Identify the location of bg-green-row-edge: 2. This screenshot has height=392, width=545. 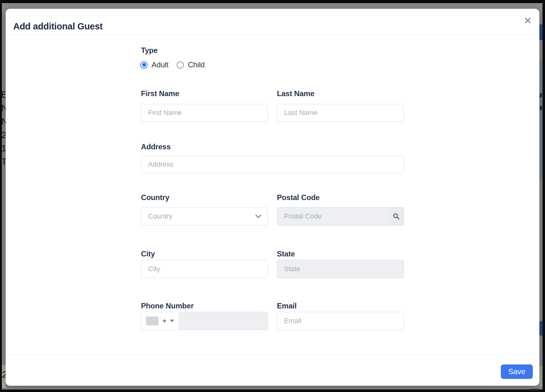
(4, 376).